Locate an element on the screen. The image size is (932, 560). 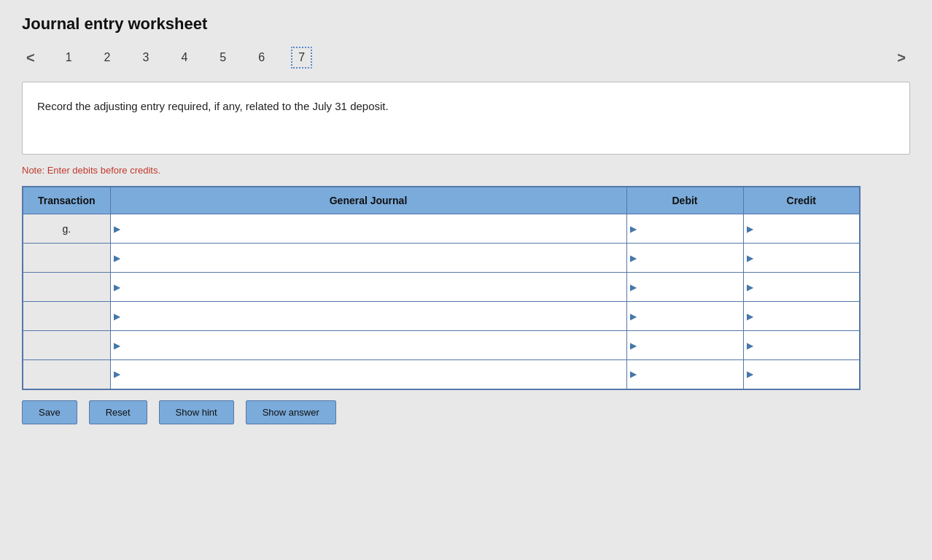
nav-item-1: 1 is located at coordinates (69, 58).